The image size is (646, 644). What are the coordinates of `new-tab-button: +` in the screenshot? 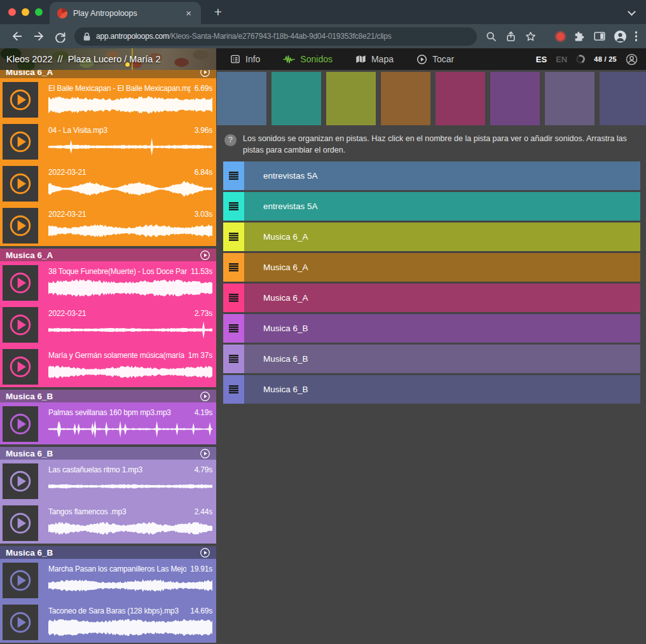 It's located at (218, 12).